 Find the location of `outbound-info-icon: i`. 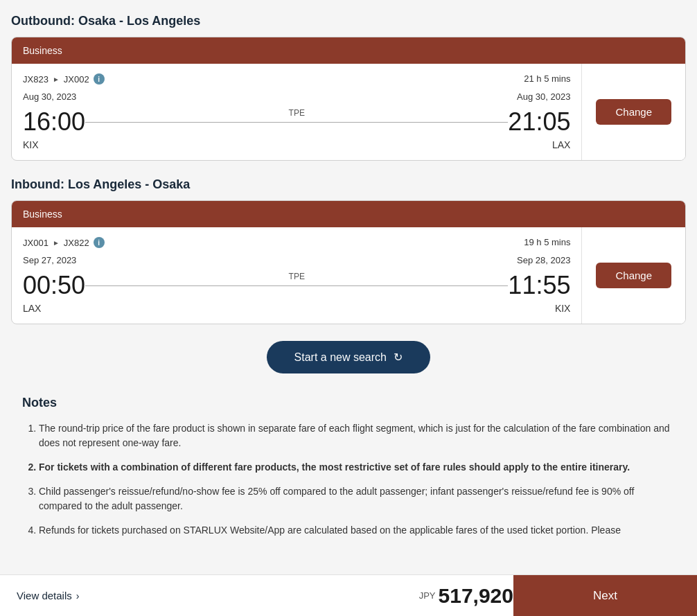

outbound-info-icon: i is located at coordinates (99, 79).